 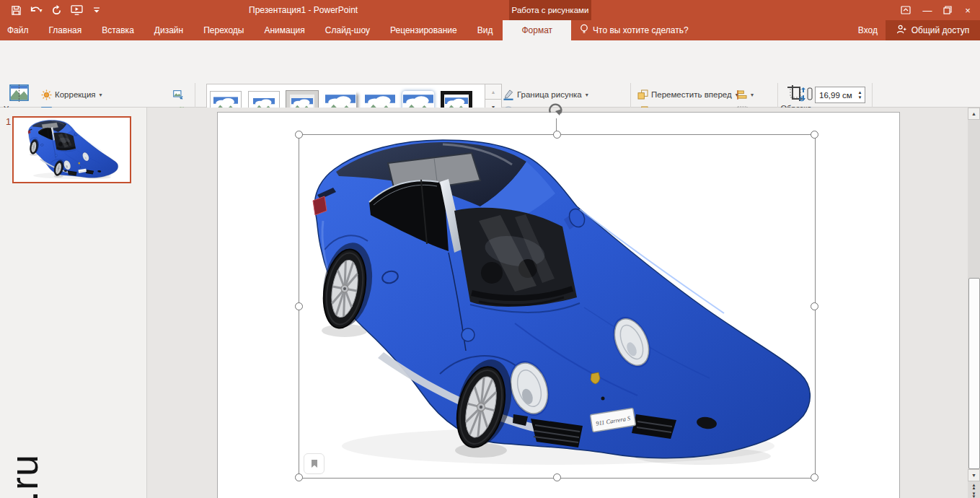 I want to click on tab-slideshow: Слайд-шоу, so click(x=348, y=30).